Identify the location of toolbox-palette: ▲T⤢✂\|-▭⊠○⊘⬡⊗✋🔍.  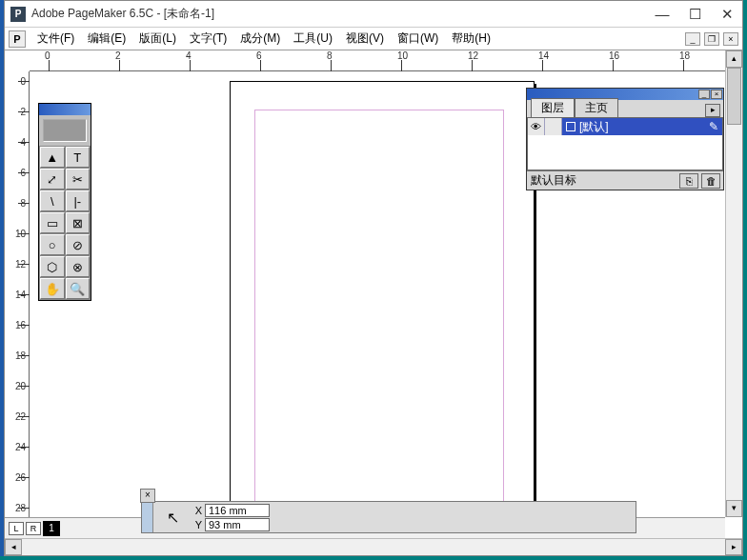
(65, 202).